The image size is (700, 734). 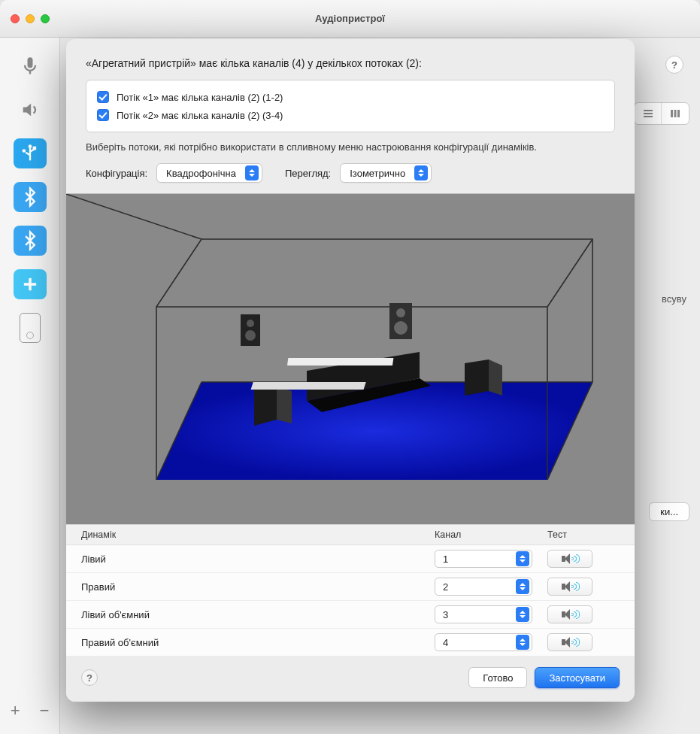 I want to click on close-button, so click(x=15, y=19).